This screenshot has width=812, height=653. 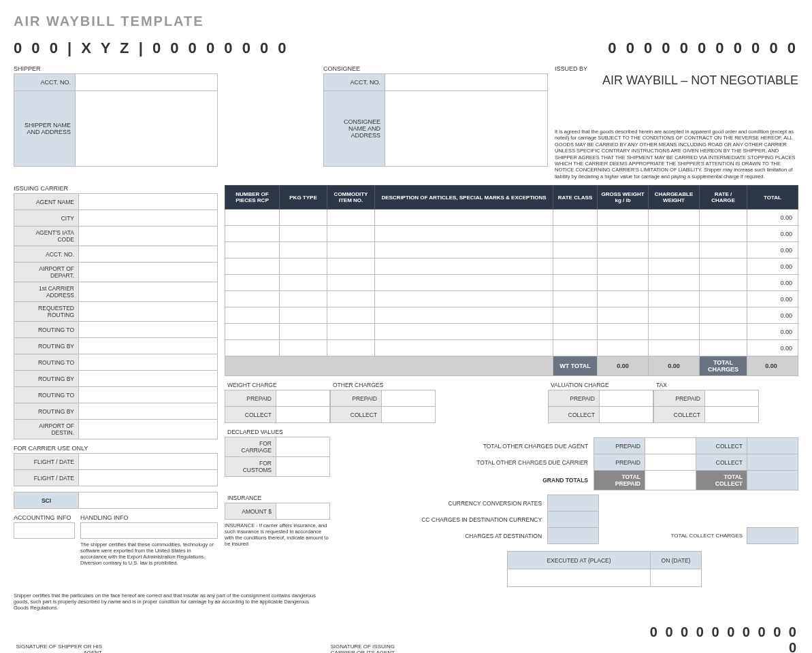 I want to click on executed-place-value, so click(x=579, y=578).